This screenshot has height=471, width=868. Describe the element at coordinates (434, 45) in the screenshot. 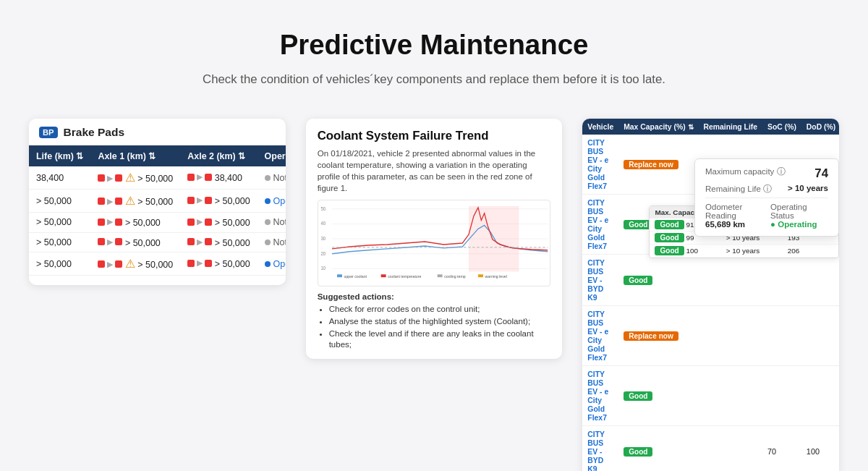

I see `page-title: Predictive Maintenance` at that location.